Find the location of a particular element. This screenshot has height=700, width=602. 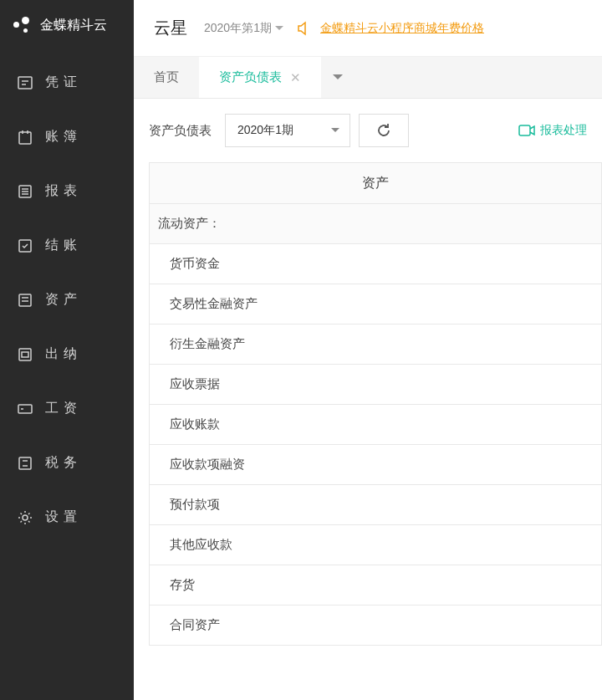

tax-icon is located at coordinates (25, 463).